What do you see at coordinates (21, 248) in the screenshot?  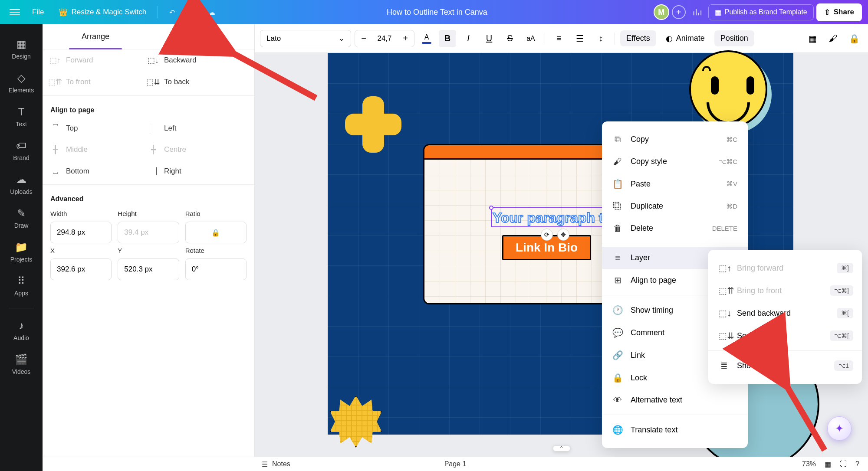 I see `left-rail: ▦Design ◇Elements TText 🏷Brand ☁Uploads …` at bounding box center [21, 248].